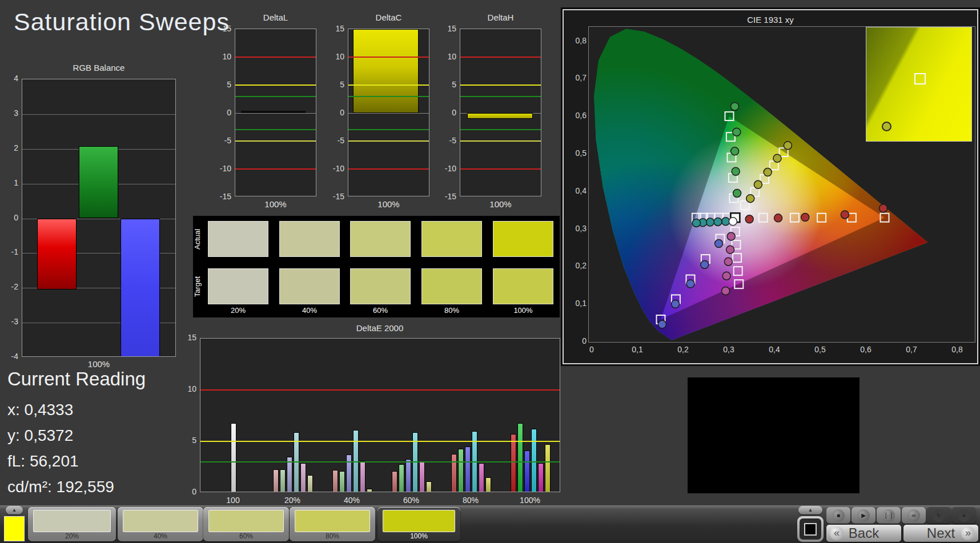 The height and width of the screenshot is (543, 980). What do you see at coordinates (889, 515) in the screenshot?
I see `measure-step-button: [··]` at bounding box center [889, 515].